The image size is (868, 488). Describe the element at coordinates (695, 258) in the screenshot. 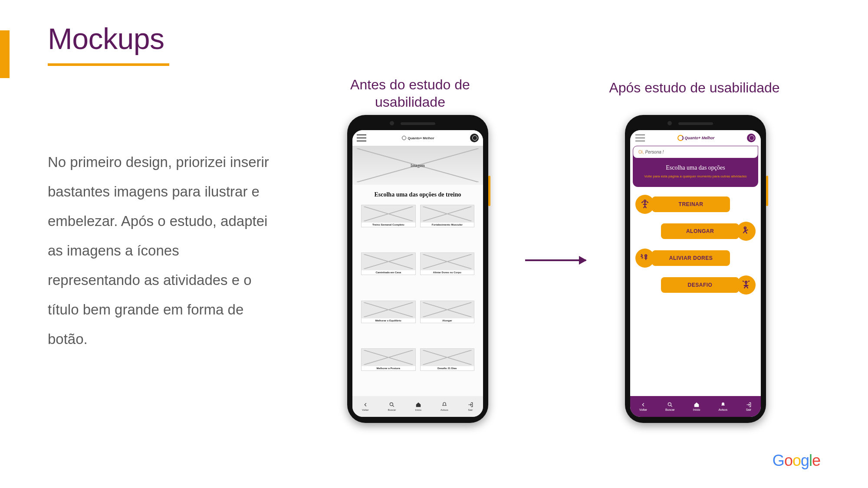

I see `button-row: ALIVIAR DORES` at that location.